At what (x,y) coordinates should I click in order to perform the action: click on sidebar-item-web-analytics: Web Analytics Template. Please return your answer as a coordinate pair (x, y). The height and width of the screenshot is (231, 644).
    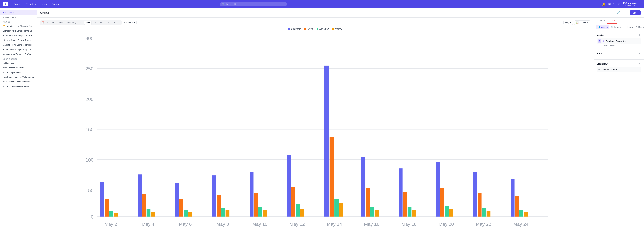
    Looking at the image, I should click on (18, 68).